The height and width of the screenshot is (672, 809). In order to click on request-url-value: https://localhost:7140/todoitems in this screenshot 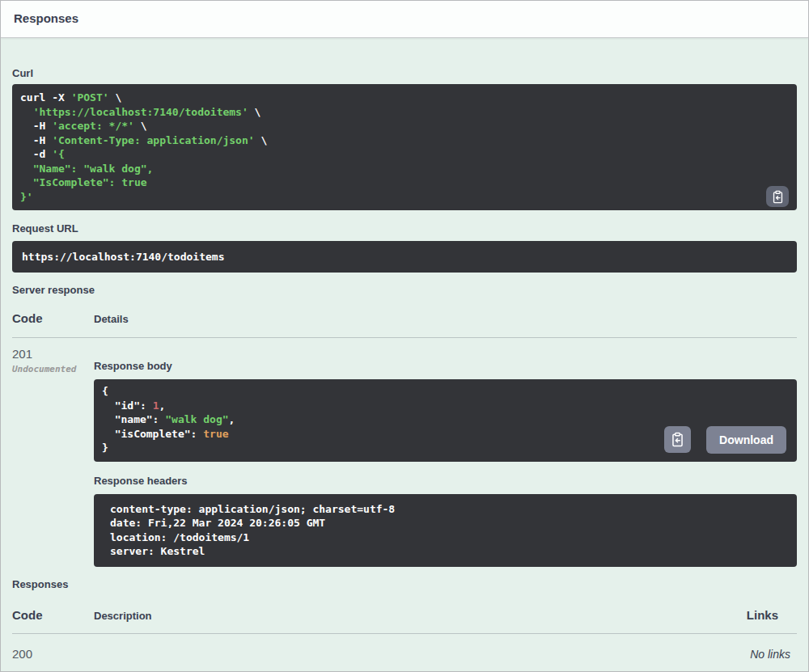, I will do `click(123, 257)`.